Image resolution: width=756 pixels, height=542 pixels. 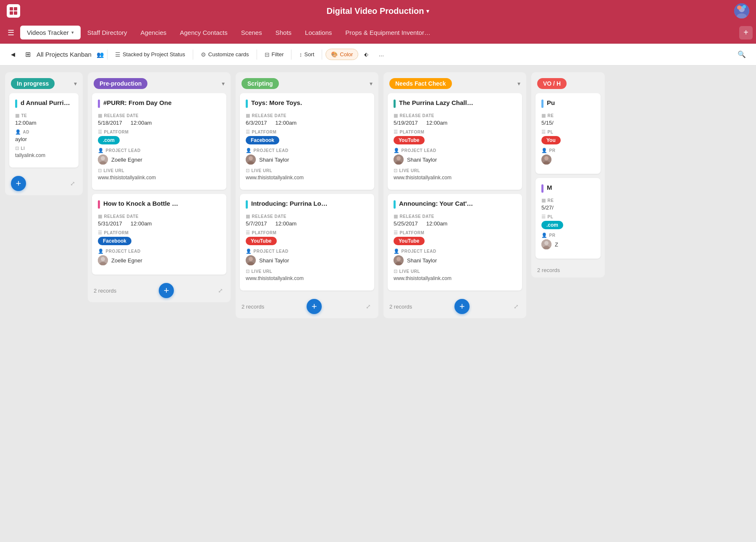 What do you see at coordinates (44, 103) in the screenshot?
I see `card-title: d Annual Purri…` at bounding box center [44, 103].